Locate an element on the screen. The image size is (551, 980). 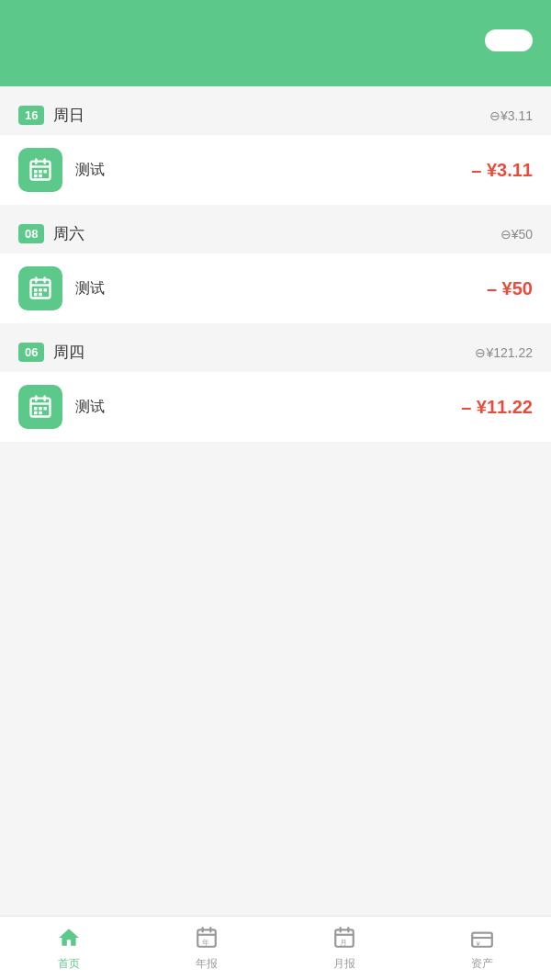
day-name: 周六 is located at coordinates (69, 233).